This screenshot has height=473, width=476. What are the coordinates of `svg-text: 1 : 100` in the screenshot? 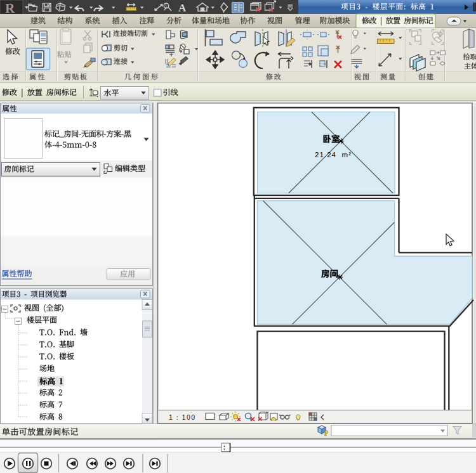 It's located at (183, 417).